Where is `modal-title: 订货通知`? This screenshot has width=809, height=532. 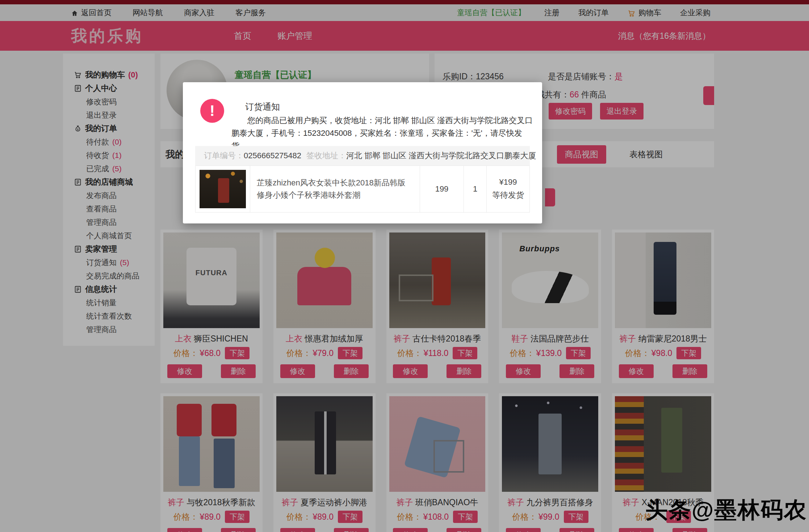 modal-title: 订货通知 is located at coordinates (263, 107).